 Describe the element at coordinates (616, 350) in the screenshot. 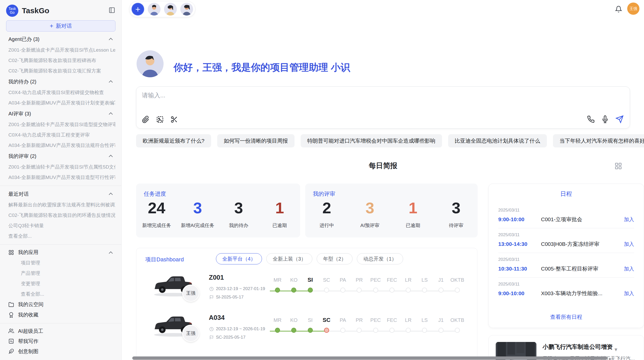

I see `scroll-down-arrow: ▾` at that location.